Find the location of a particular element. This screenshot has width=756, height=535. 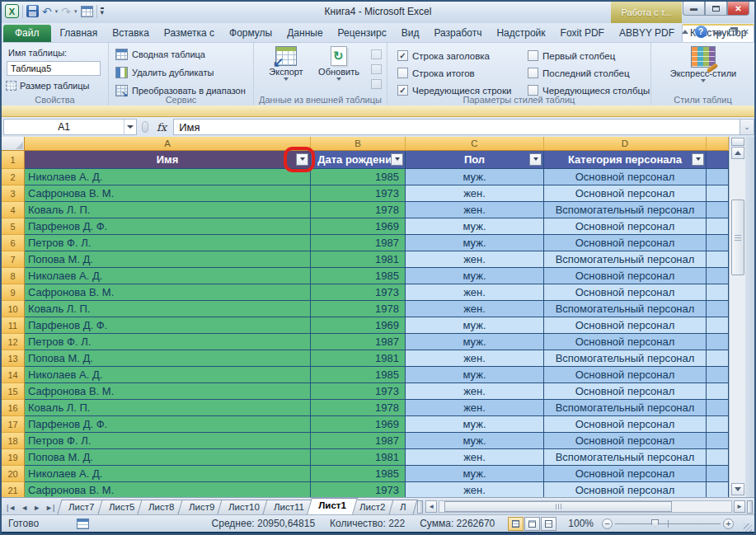

cell-year: 1985 is located at coordinates (358, 474).